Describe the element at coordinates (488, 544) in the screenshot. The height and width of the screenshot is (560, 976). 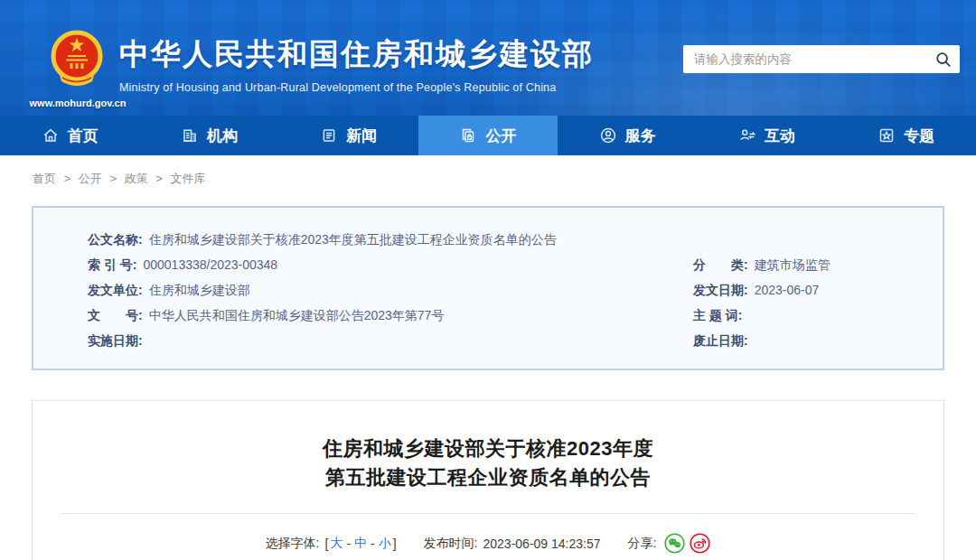
I see `article-meta-row: 选择字体: [ 大 - 中 - 小 ] 发布时间: 2023-06-09 14:…` at that location.